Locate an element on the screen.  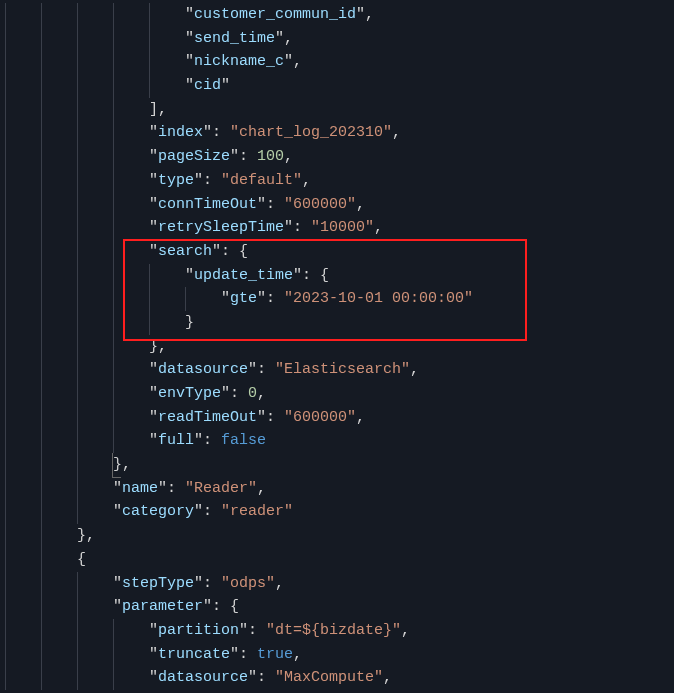
token-key: retrySleepTime is located at coordinates (221, 228).